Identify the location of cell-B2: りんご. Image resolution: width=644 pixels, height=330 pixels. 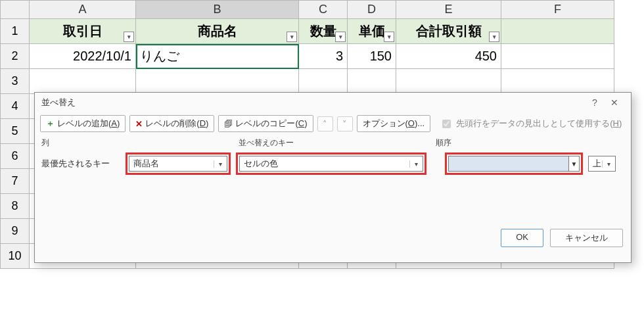
(218, 57).